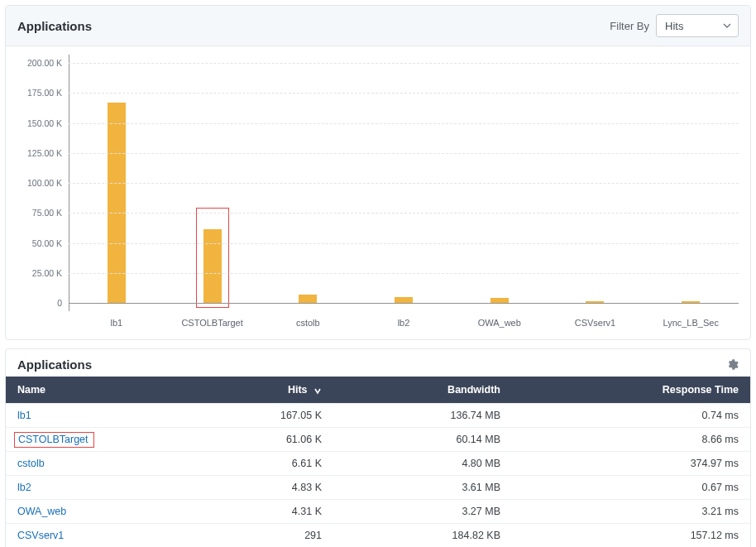 Image resolution: width=756 pixels, height=547 pixels. I want to click on chart-baseline, so click(404, 303).